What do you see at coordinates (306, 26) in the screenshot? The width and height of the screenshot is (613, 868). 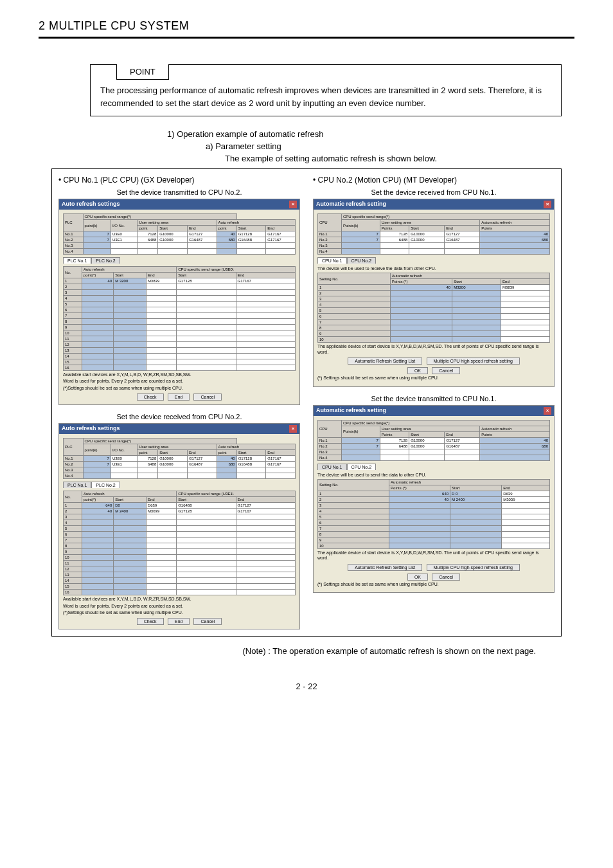 I see `chapter-title: 2 MULTIPLE CPU SYSTEM` at bounding box center [306, 26].